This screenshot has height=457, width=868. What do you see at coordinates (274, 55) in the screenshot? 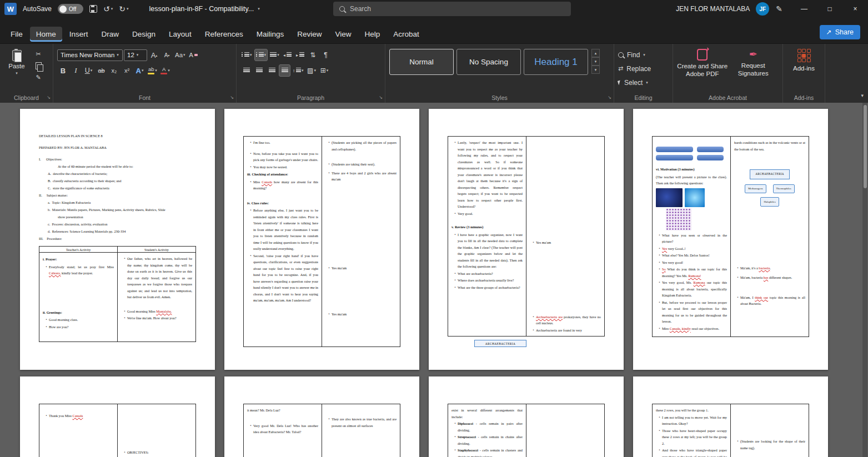
I see `multilevel-list-button: ▾` at bounding box center [274, 55].